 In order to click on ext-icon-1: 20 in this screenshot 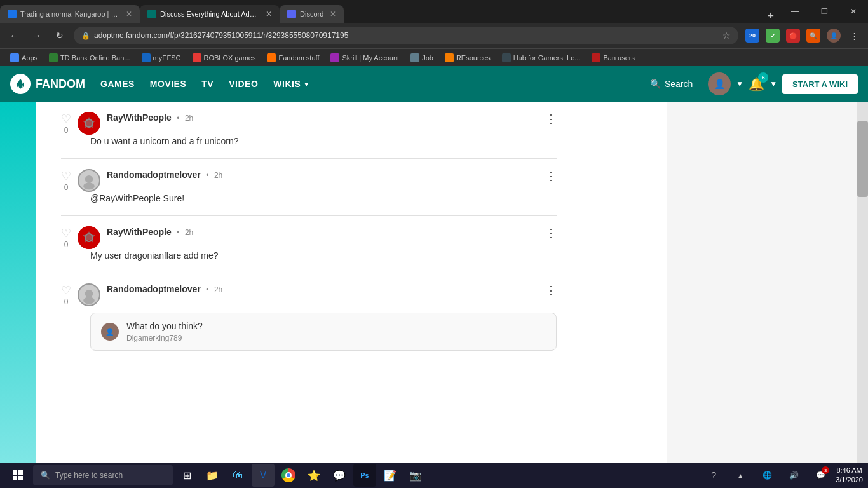, I will do `click(752, 36)`.